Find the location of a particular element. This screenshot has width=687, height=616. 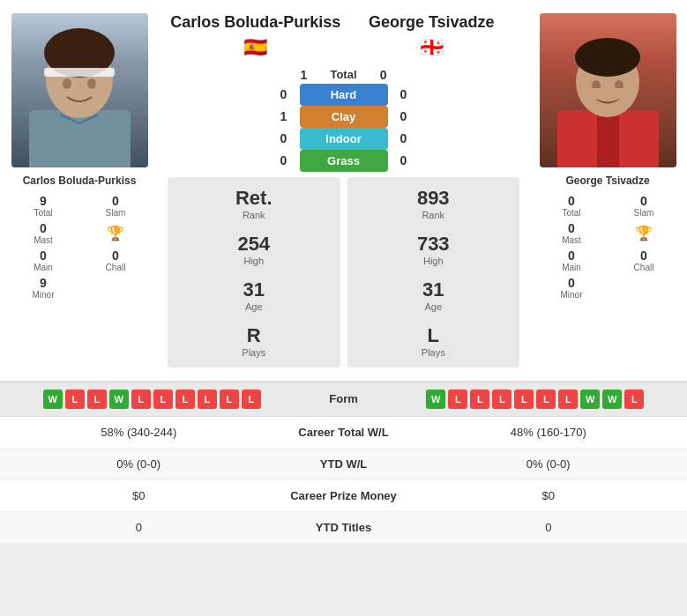

trophy-icon-right: 🏆 is located at coordinates (644, 233).